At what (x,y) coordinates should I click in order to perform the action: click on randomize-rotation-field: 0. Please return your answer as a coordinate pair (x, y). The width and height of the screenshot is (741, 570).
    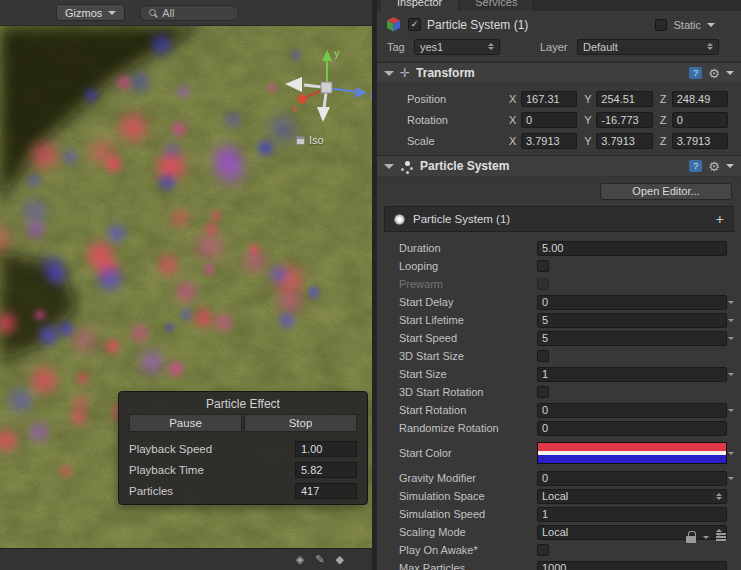
    Looking at the image, I should click on (632, 428).